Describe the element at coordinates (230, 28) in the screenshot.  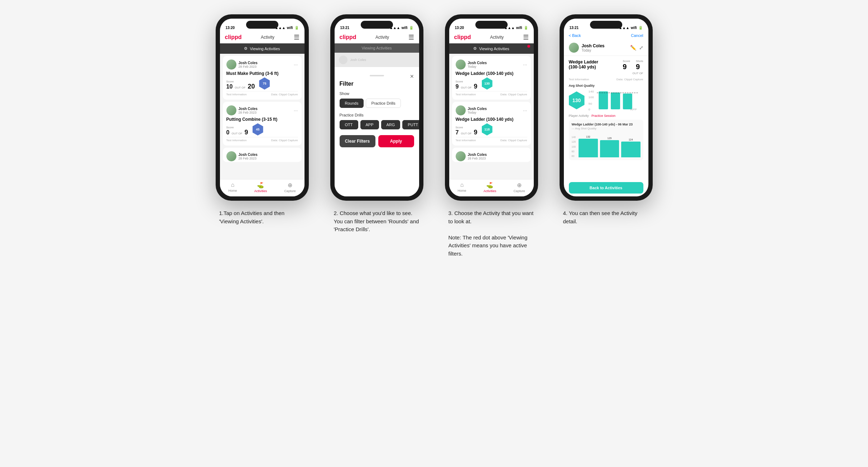
I see `time-1: 13:20` at that location.